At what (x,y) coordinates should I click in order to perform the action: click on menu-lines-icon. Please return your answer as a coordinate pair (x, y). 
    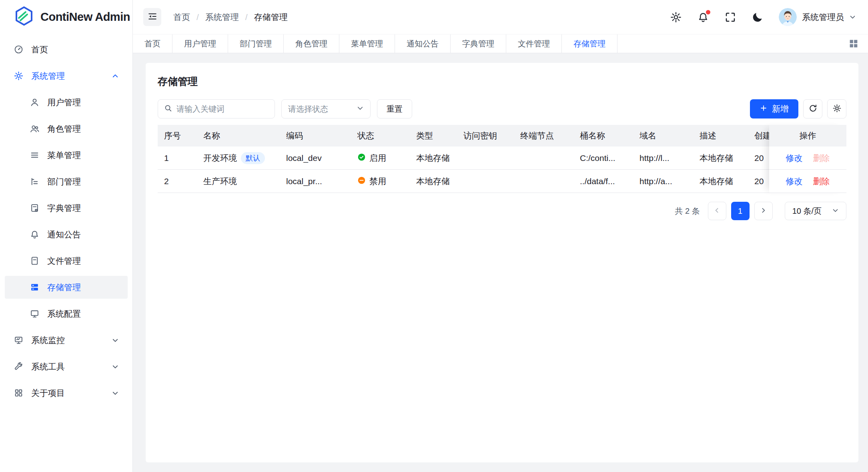
    Looking at the image, I should click on (34, 155).